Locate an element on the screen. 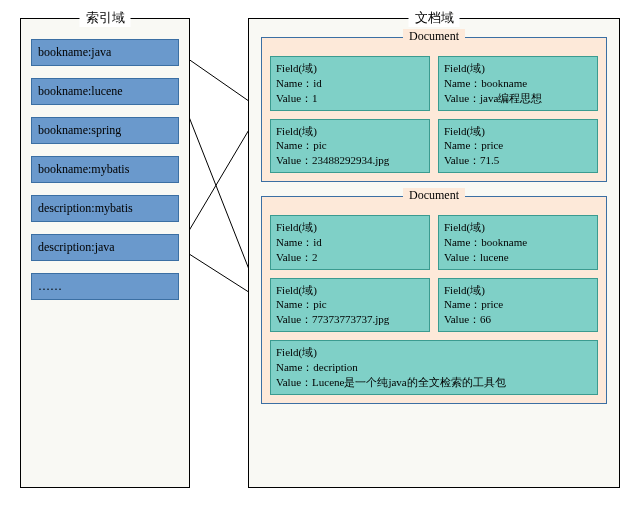  index-item-4: description:mybatis is located at coordinates (105, 208).